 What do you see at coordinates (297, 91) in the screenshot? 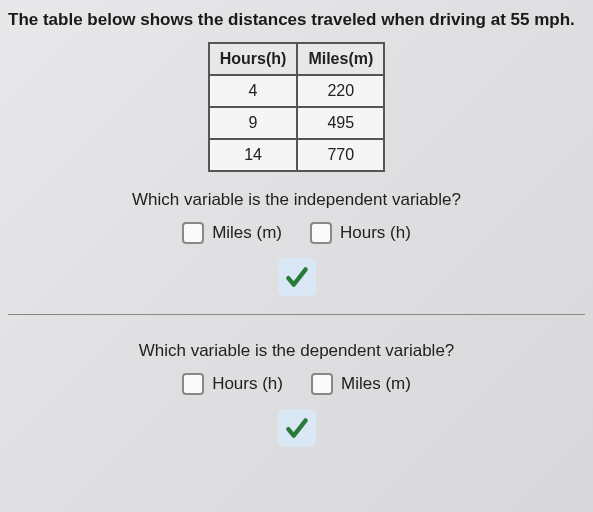
I see `table-row: 4 220` at bounding box center [297, 91].